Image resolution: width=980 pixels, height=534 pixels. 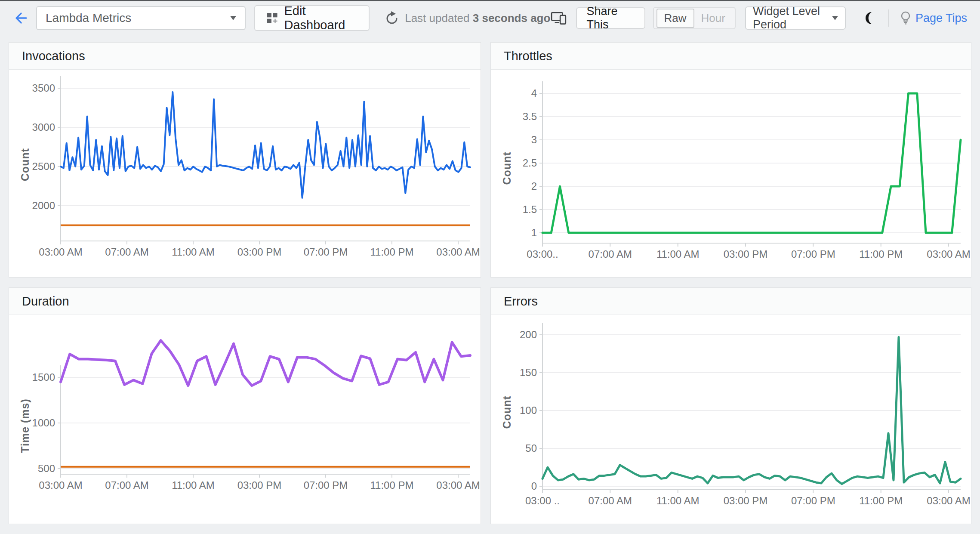 What do you see at coordinates (141, 18) in the screenshot?
I see `dashboard-select: Lambda Metrics` at bounding box center [141, 18].